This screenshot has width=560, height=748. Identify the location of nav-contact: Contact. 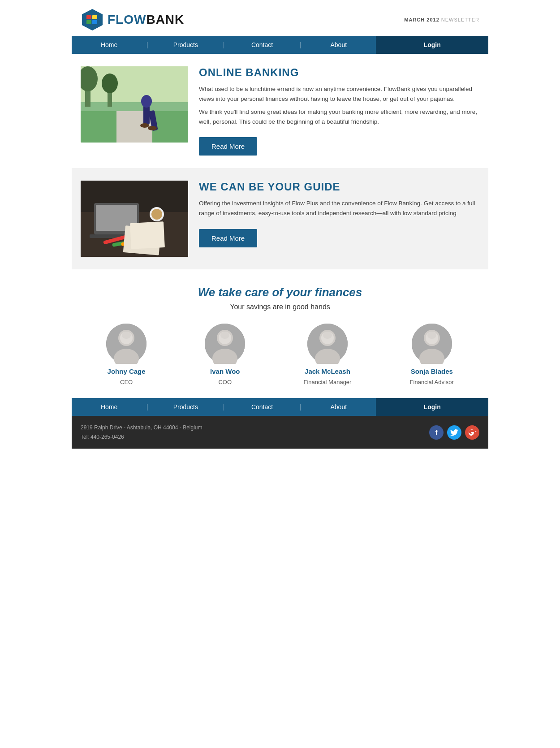
(263, 45).